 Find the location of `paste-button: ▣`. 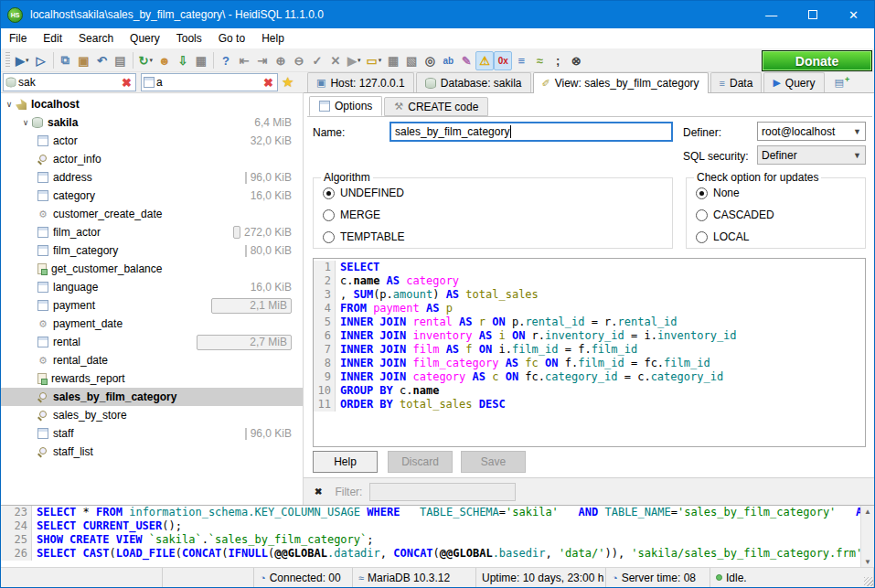

paste-button: ▣ is located at coordinates (84, 60).